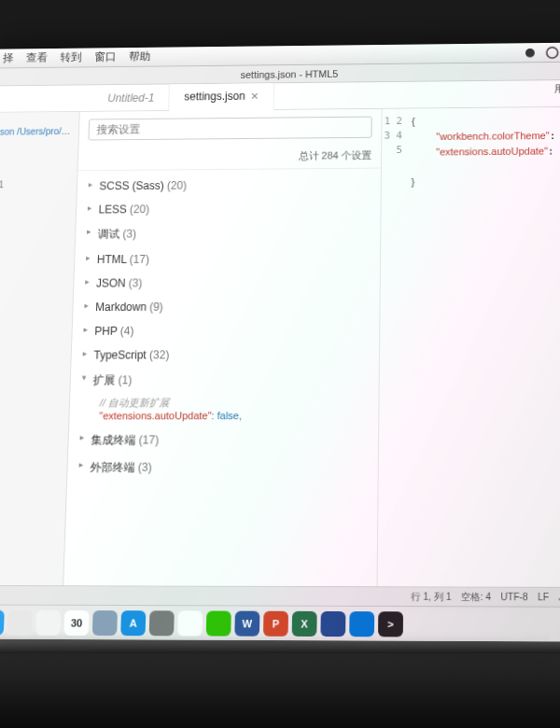 The image size is (560, 728). What do you see at coordinates (131, 97) in the screenshot?
I see `tab-untitled: Untitled-1` at bounding box center [131, 97].